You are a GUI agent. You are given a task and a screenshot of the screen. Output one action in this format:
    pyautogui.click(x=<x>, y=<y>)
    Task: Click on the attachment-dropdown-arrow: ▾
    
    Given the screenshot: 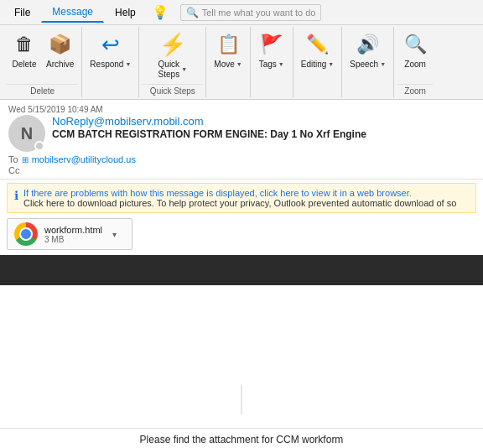 What is the action you would take?
    pyautogui.click(x=114, y=235)
    